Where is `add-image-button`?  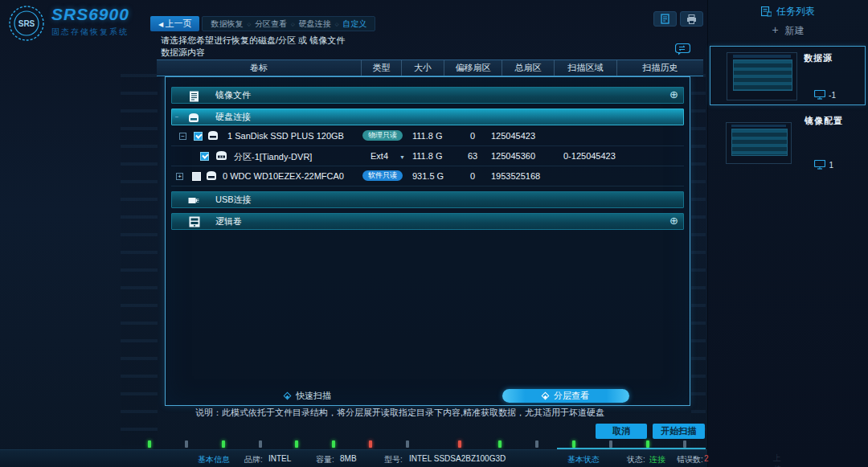 add-image-button is located at coordinates (674, 95).